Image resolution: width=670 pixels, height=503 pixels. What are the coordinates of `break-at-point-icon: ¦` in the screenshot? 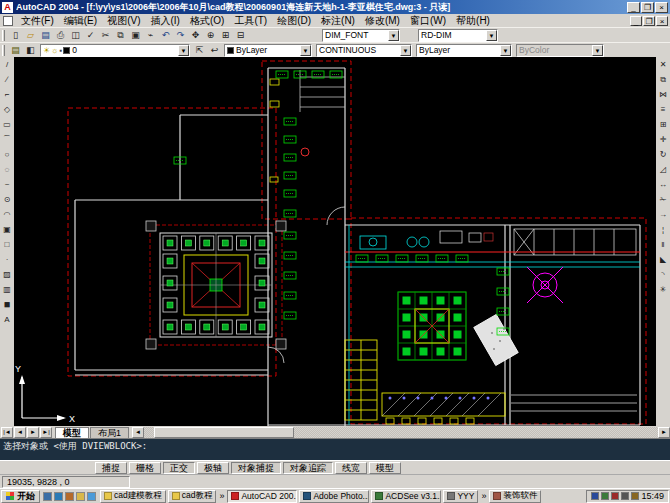 It's located at (664, 230).